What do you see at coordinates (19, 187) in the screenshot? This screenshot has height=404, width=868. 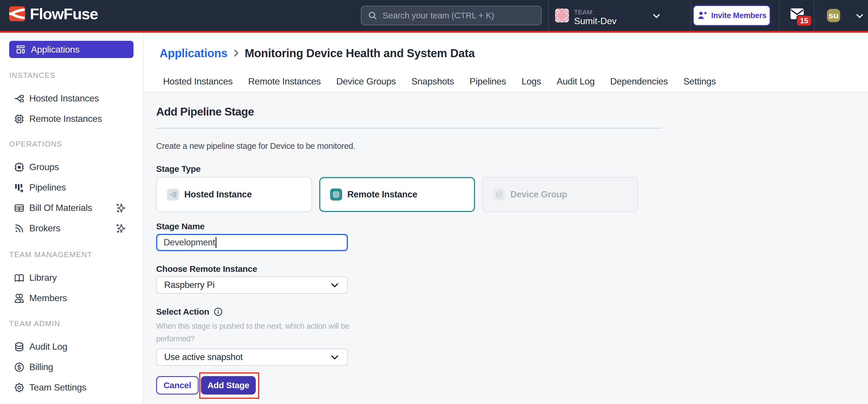 I see `pipelines-icon` at bounding box center [19, 187].